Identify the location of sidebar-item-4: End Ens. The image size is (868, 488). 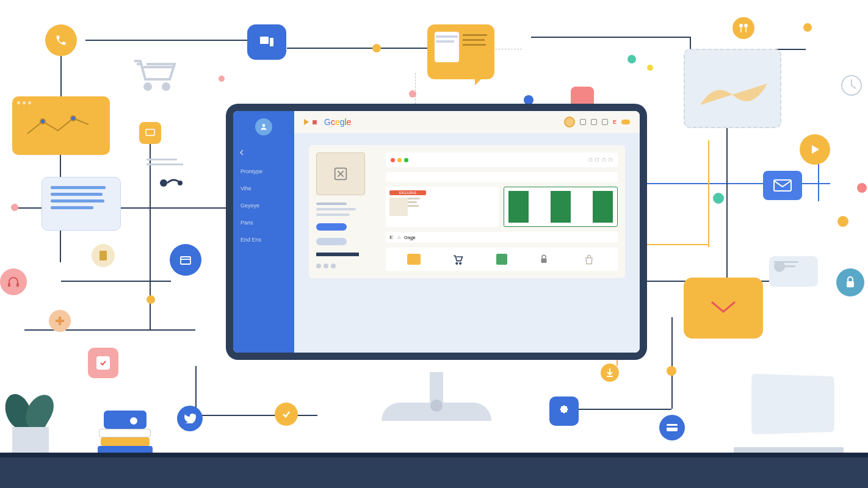
(264, 240).